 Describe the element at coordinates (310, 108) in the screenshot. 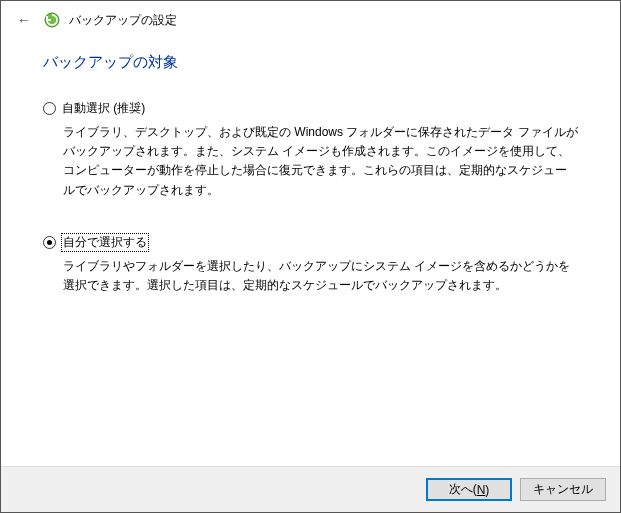

I see `radio-auto-row: 自動選択 (推奨)` at that location.